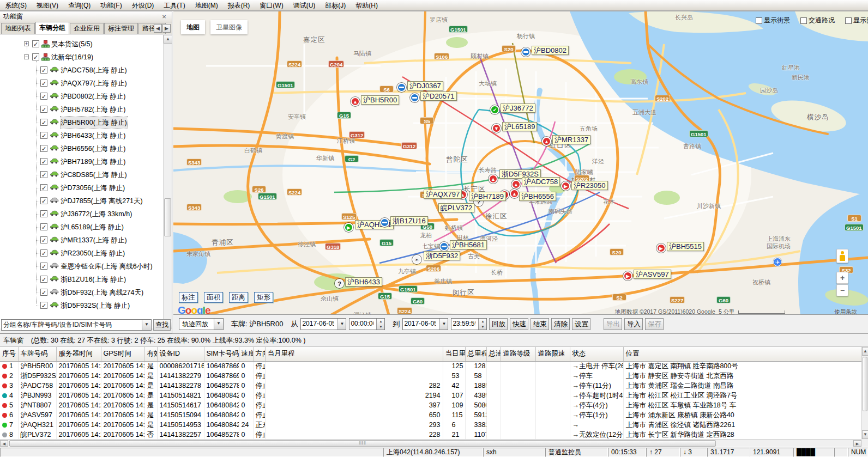  I want to click on menu-item: 部标(J), so click(335, 5).